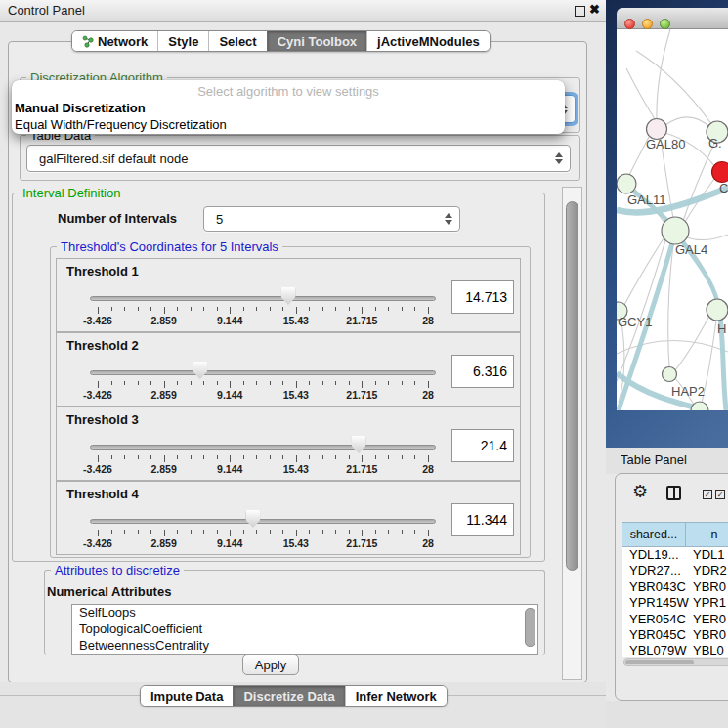  Describe the element at coordinates (626, 184) in the screenshot. I see `node-gal11` at that location.